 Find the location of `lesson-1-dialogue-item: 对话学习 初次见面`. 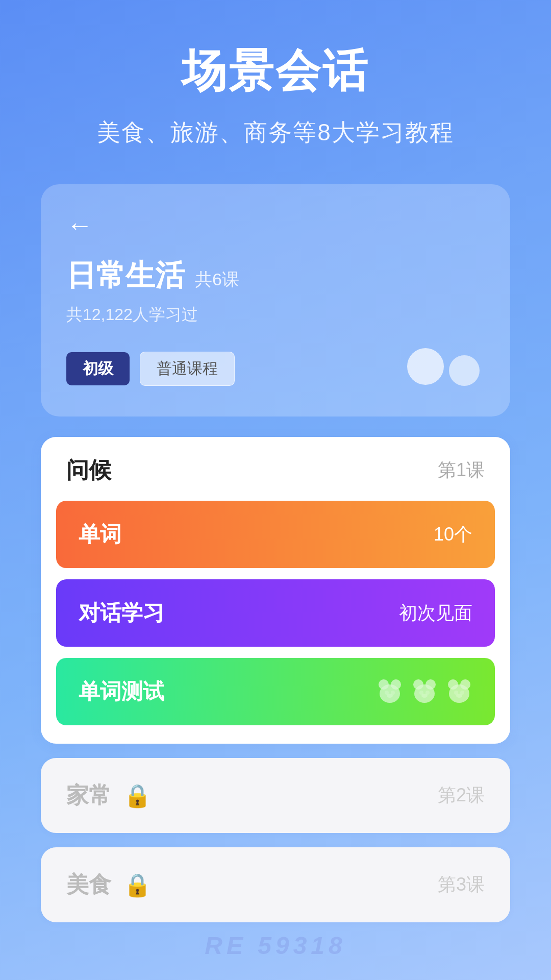

lesson-1-dialogue-item: 对话学习 初次见面 is located at coordinates (276, 613).